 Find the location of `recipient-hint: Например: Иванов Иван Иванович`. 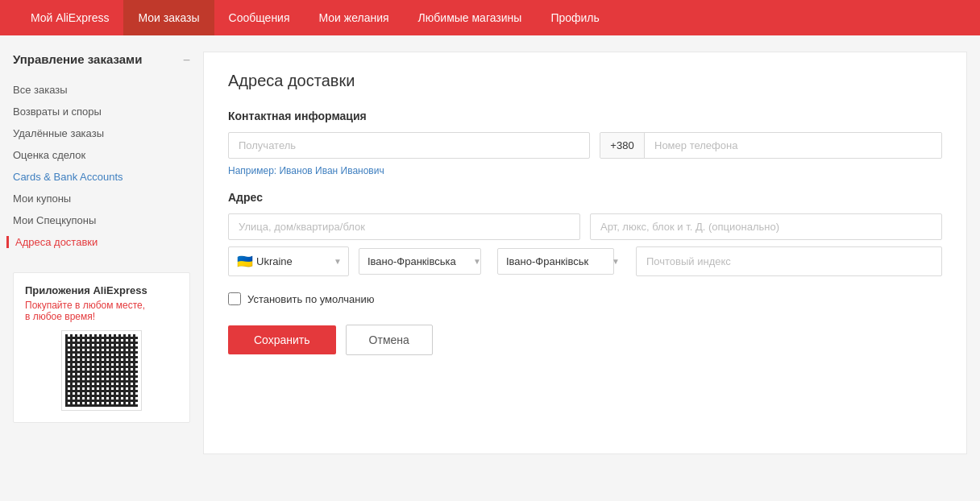

recipient-hint: Например: Иванов Иван Иванович is located at coordinates (585, 171).